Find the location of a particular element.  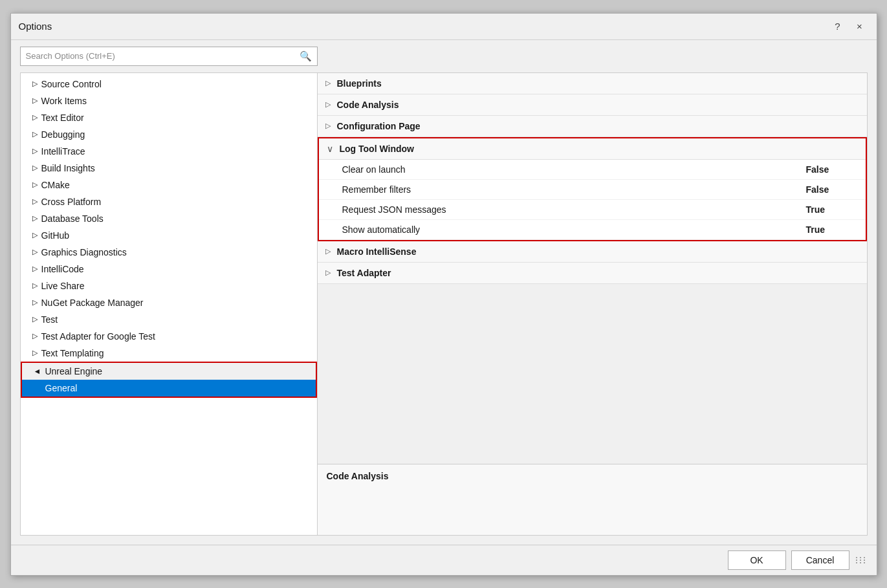

section-configuration-page: ▷ Configuration Page is located at coordinates (593, 127).